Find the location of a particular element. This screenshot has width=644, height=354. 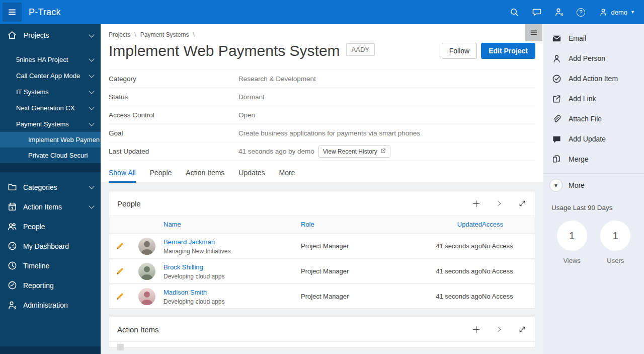

sidebar-item-my-dashboard: My Dashboard is located at coordinates (50, 246).